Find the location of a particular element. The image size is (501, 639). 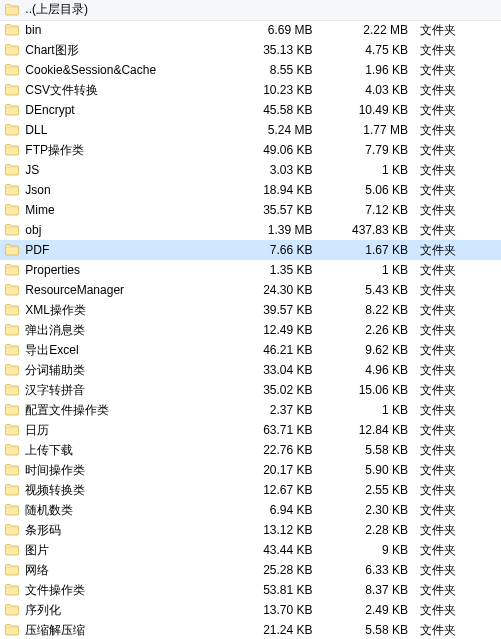

size1 is located at coordinates (273, 10).